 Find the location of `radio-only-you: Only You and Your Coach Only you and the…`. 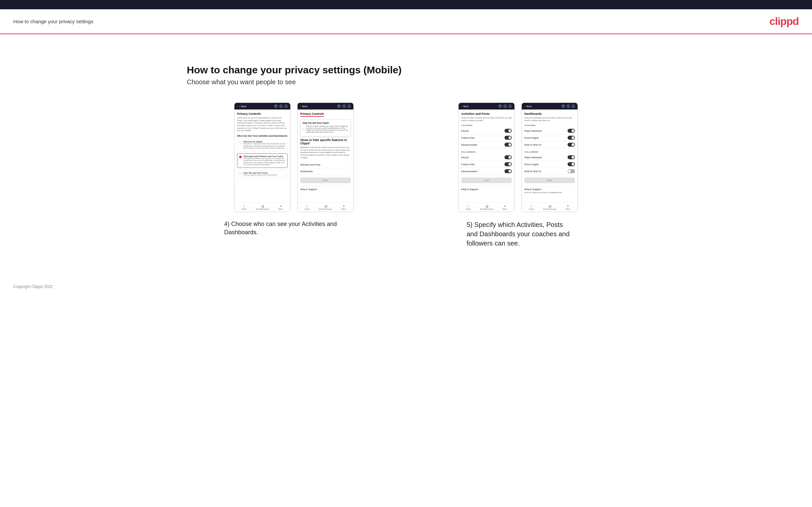

radio-only-you: Only You and Your Coach Only you and the… is located at coordinates (262, 174).